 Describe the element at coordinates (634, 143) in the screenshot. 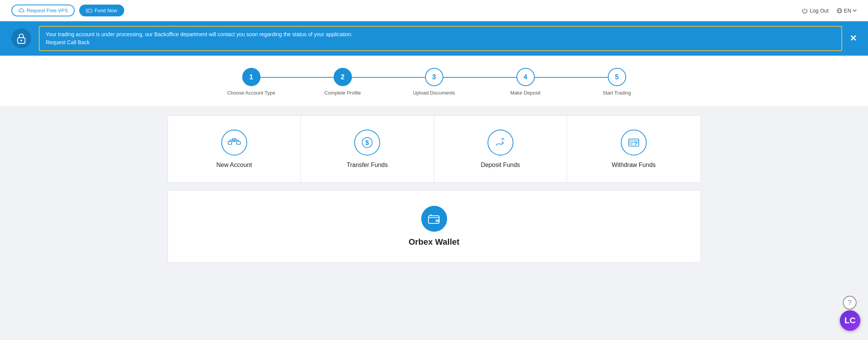

I see `withdraw-funds-icon` at that location.